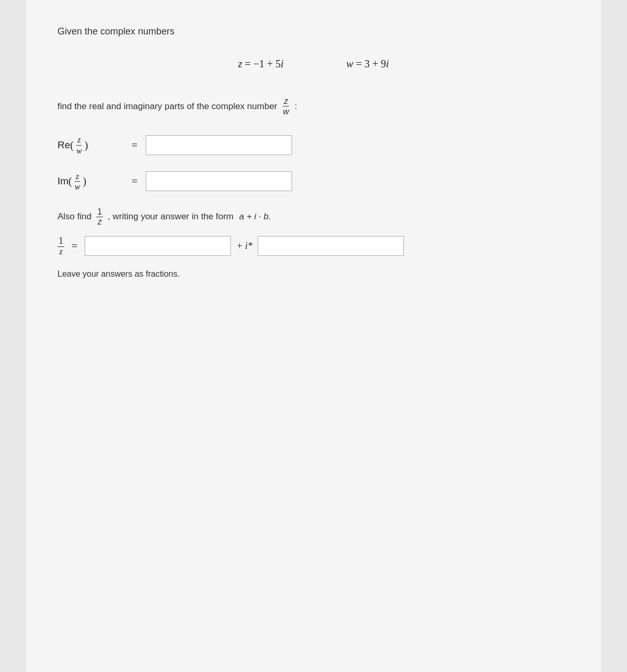 This screenshot has height=672, width=627. I want to click on re-zw-fraction: z w, so click(79, 145).